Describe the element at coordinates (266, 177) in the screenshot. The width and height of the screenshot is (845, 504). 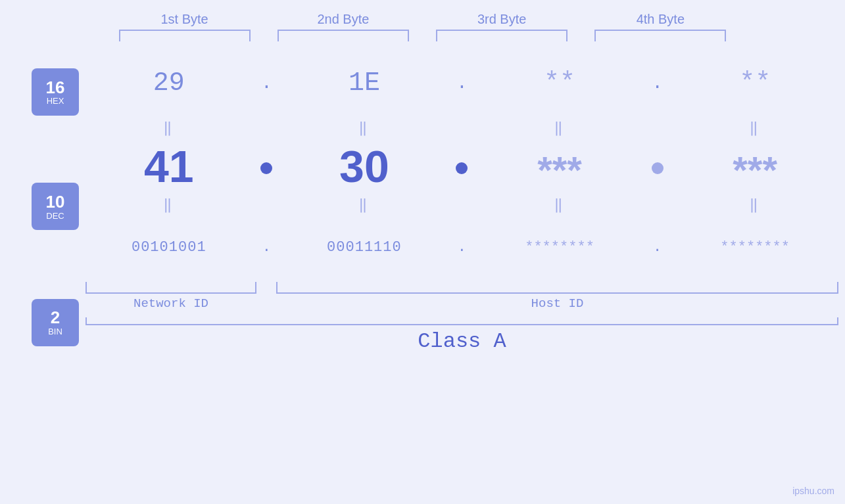
I see `dec-dot1` at that location.